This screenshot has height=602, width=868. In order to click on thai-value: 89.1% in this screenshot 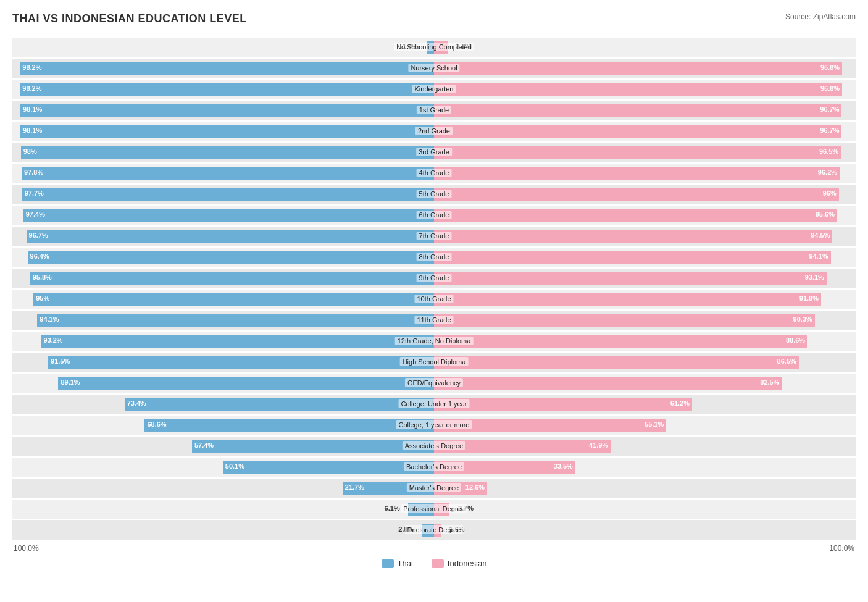, I will do `click(69, 382)`.